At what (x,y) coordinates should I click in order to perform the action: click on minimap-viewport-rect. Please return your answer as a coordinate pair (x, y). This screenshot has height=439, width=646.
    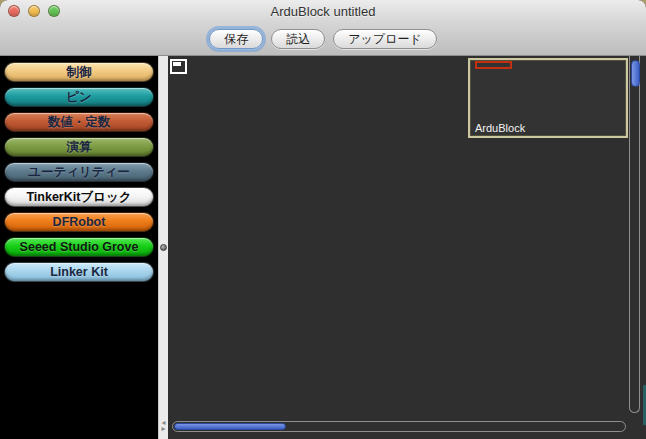
    Looking at the image, I should click on (494, 65).